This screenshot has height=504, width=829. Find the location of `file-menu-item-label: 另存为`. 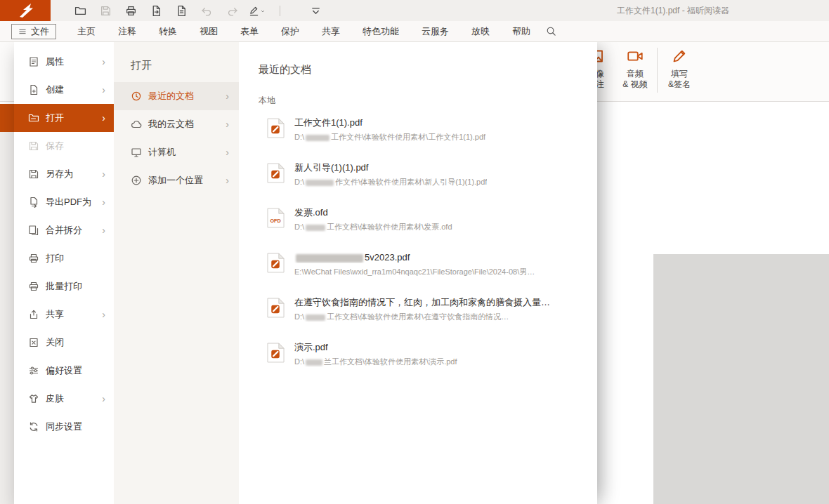

file-menu-item-label: 另存为 is located at coordinates (59, 174).